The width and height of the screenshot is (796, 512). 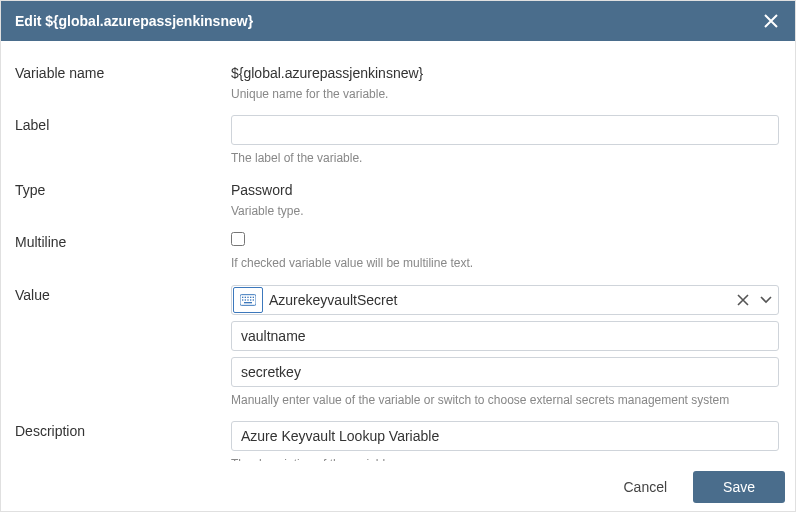 I want to click on dialog-footer: Cancel Save, so click(x=398, y=486).